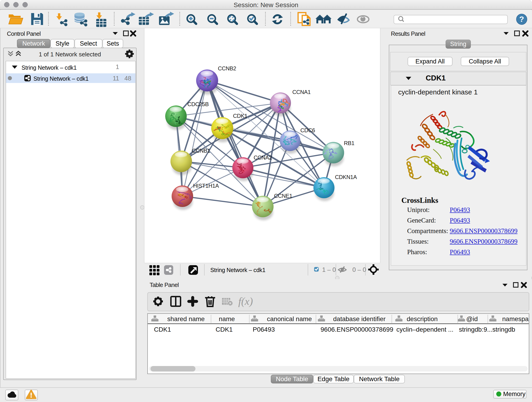  Describe the element at coordinates (227, 68) in the screenshot. I see `svg-text: CCNB2` at that location.